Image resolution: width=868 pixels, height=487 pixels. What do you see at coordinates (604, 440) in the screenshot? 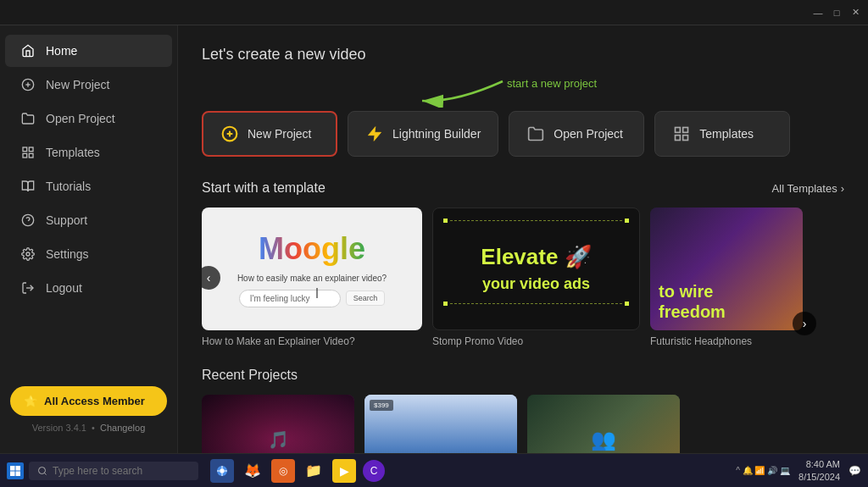
I see `characters-image: 👥` at bounding box center [604, 440].